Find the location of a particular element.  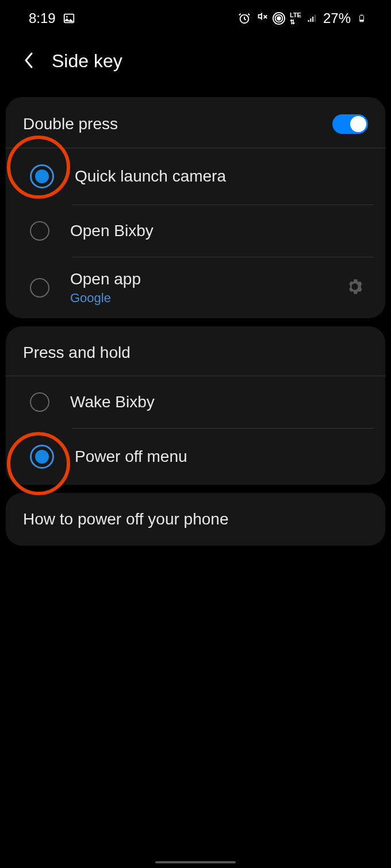

header: Side key is located at coordinates (195, 61).